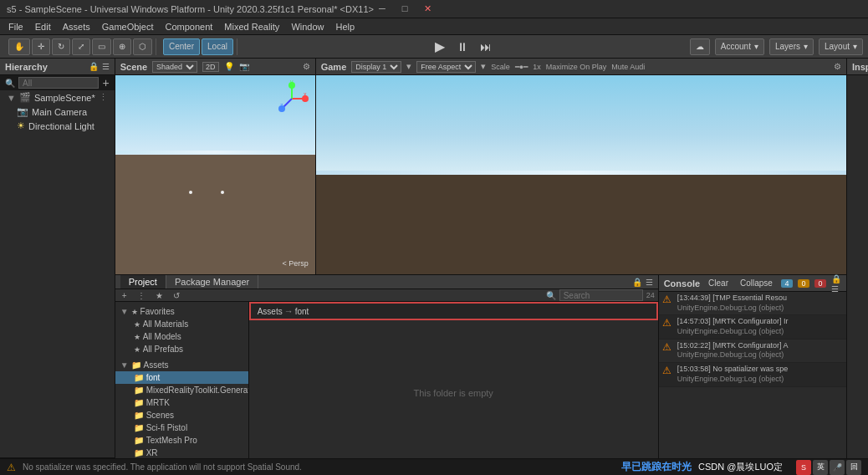 The image size is (868, 475). What do you see at coordinates (244, 67) in the screenshot?
I see `scene-cam-icon: 📷` at bounding box center [244, 67].